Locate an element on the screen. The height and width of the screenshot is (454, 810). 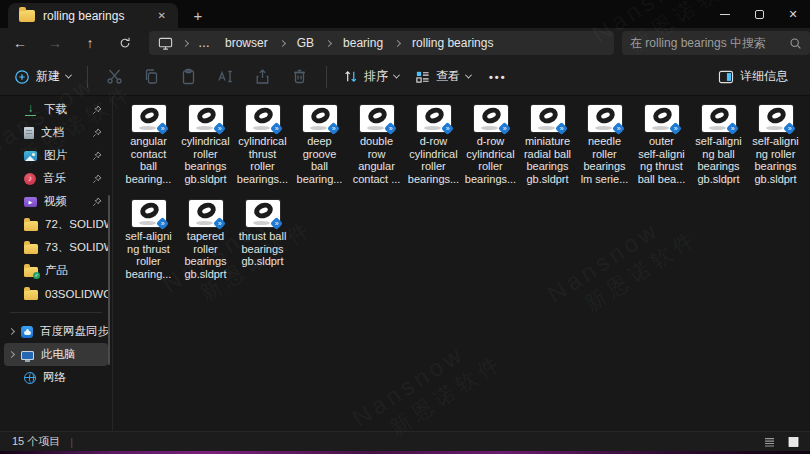
sidebar-item-folder: 03SOLIDWORK is located at coordinates (56, 294).